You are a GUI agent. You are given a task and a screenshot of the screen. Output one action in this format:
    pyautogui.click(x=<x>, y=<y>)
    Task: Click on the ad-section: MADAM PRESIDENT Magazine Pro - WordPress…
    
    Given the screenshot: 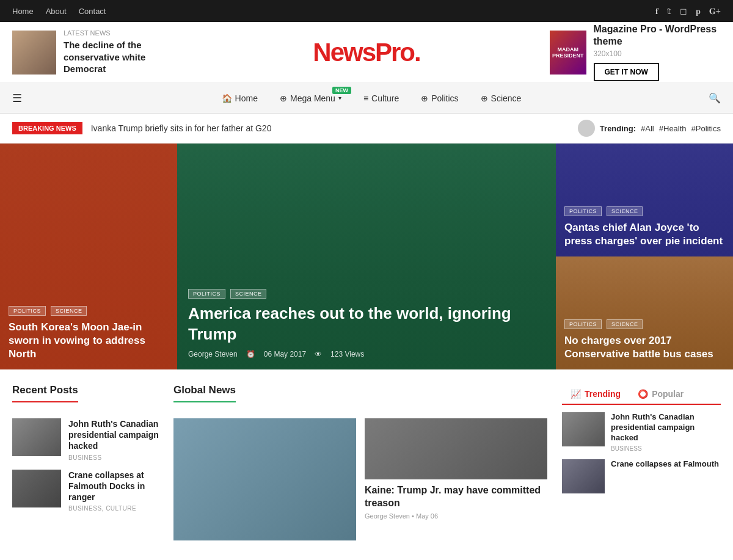 What is the action you would take?
    pyautogui.click(x=635, y=52)
    